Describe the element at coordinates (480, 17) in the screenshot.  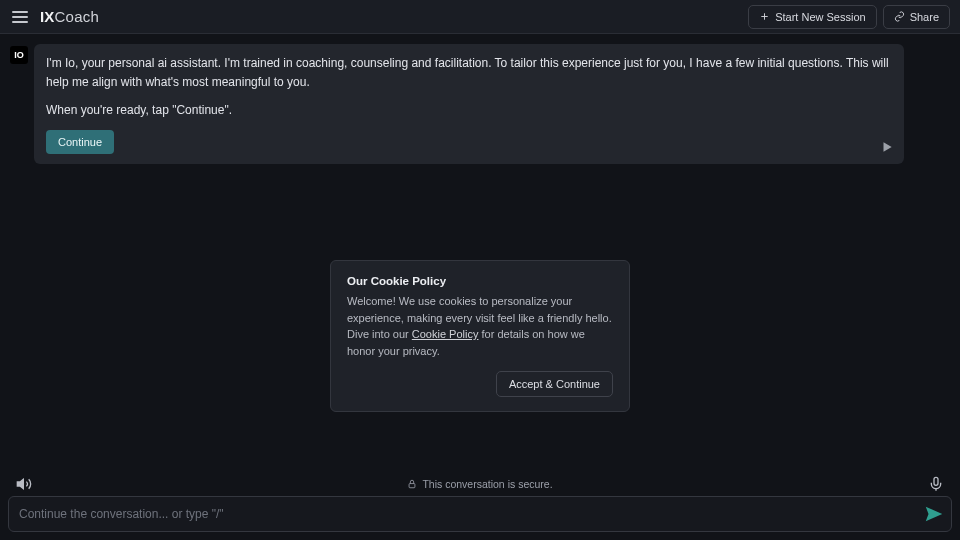
I see `app-header: IXCoach Start New Session Share` at that location.